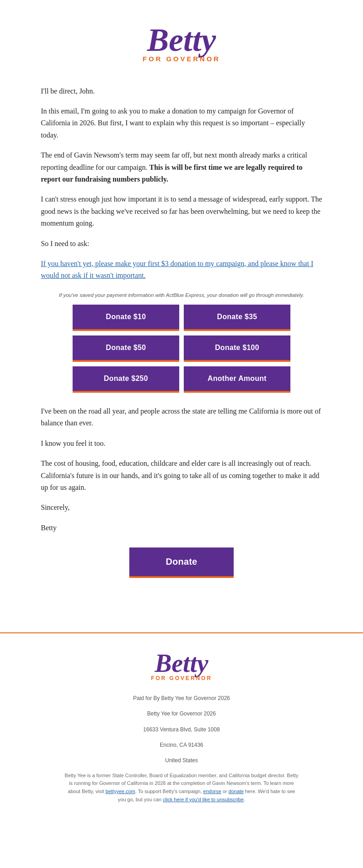 This screenshot has width=363, height=868. I want to click on paragraph-1: In this email, I'm going to ask you to m…, so click(182, 123).